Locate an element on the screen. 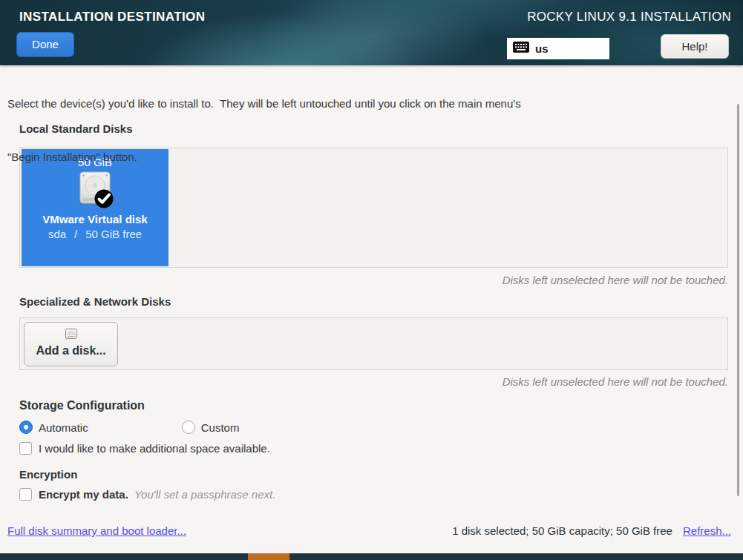  intro-line2: "Begin Installation" button. is located at coordinates (370, 157).